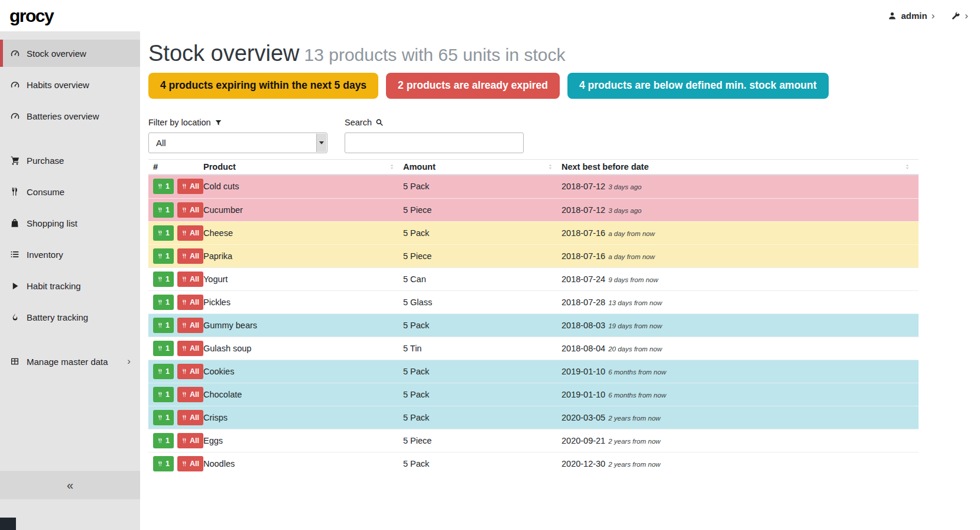 The height and width of the screenshot is (530, 980). What do you see at coordinates (70, 116) in the screenshot?
I see `sidebar-item-batteries-overview: Batteries overview` at bounding box center [70, 116].